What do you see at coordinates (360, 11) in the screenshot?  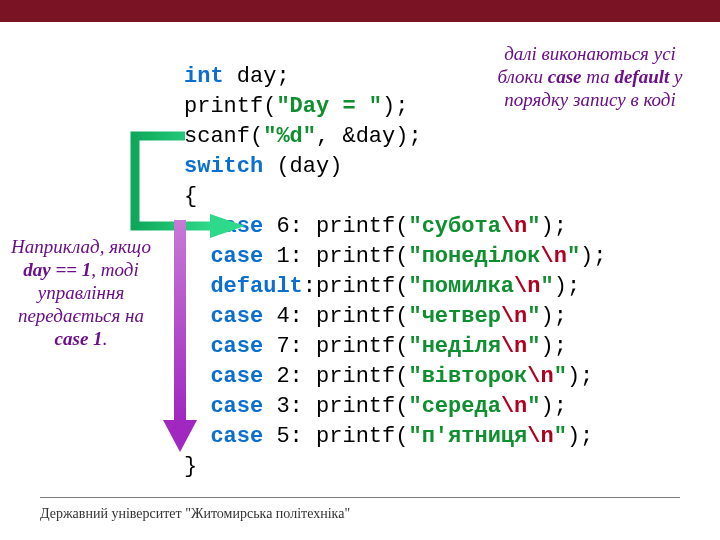 I see `title-bar` at bounding box center [360, 11].